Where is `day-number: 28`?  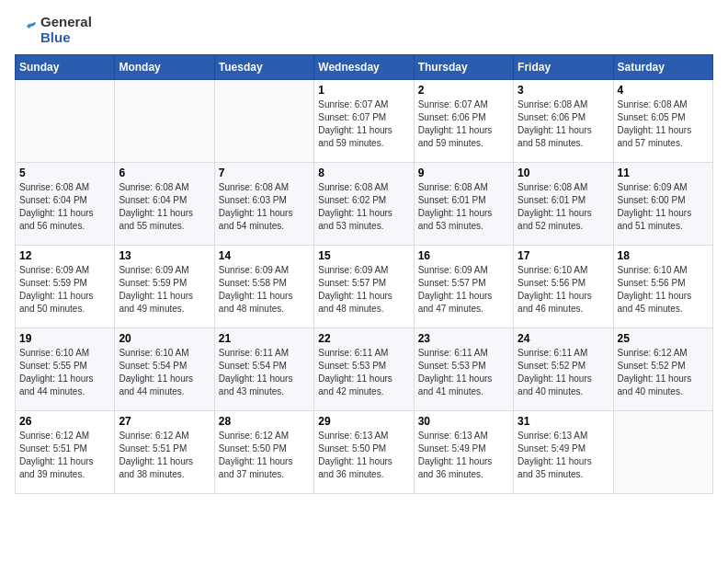 day-number: 28 is located at coordinates (265, 421).